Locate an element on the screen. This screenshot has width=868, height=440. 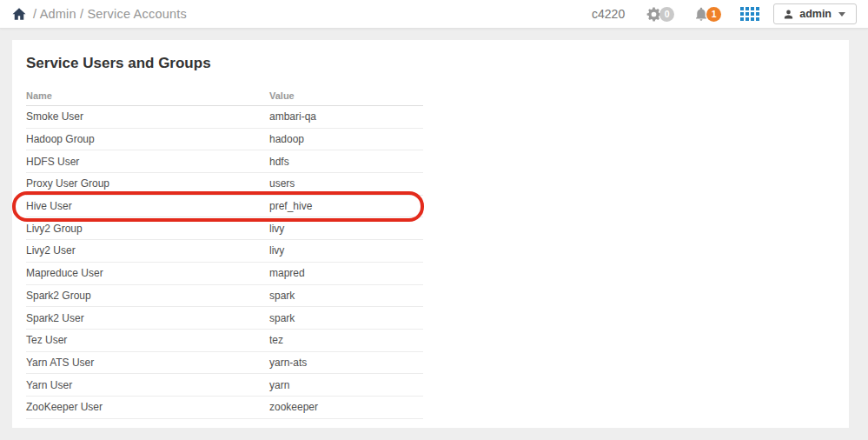
row-value: ambari-qa is located at coordinates (346, 117).